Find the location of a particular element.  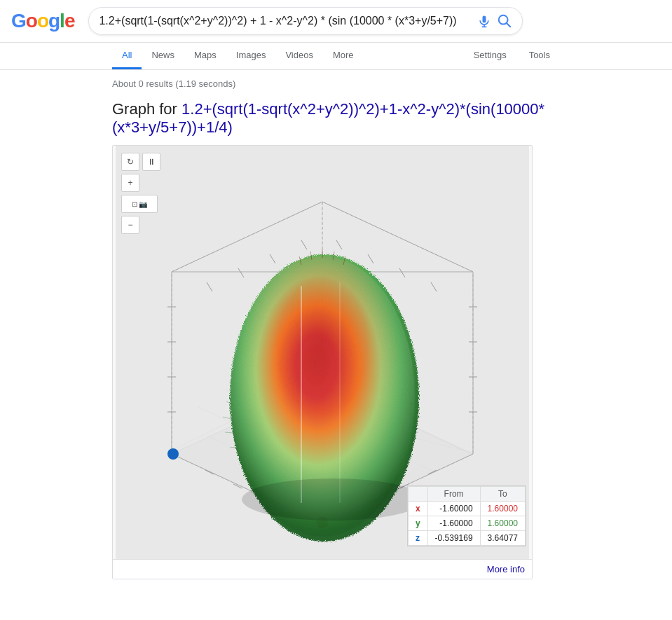

range-row-z: z -0.539169 3.64077 is located at coordinates (467, 538).